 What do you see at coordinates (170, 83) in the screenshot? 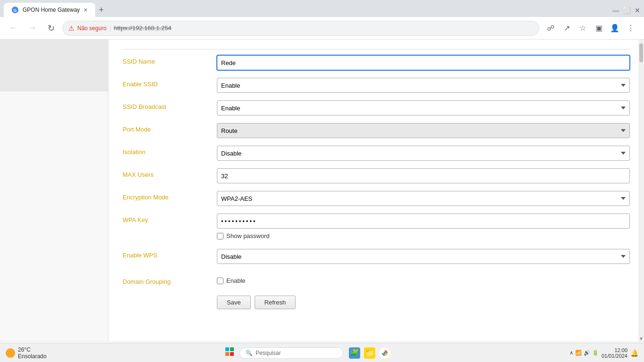
I see `enable-ssid-label: Enable SSID` at bounding box center [170, 83].